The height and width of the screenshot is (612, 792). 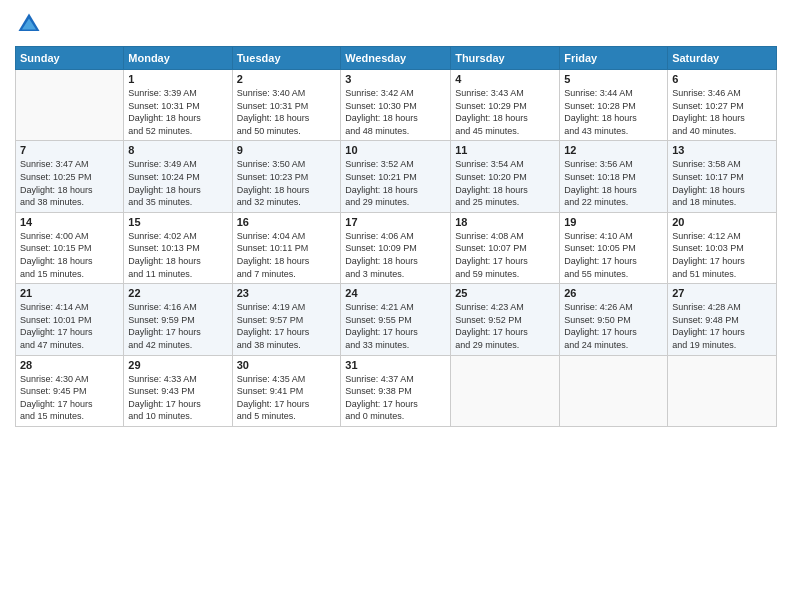 I want to click on day-number: 24, so click(x=396, y=293).